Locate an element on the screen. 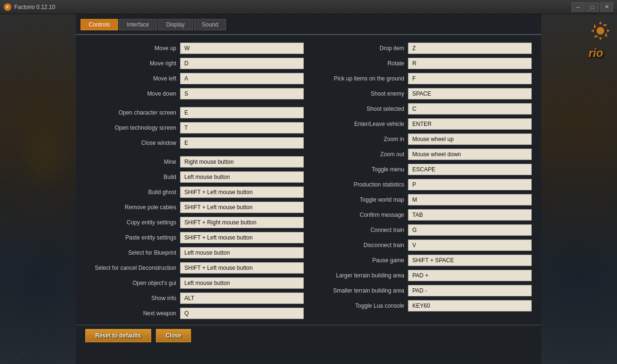 This screenshot has height=364, width=617. binding-value: M is located at coordinates (470, 200).